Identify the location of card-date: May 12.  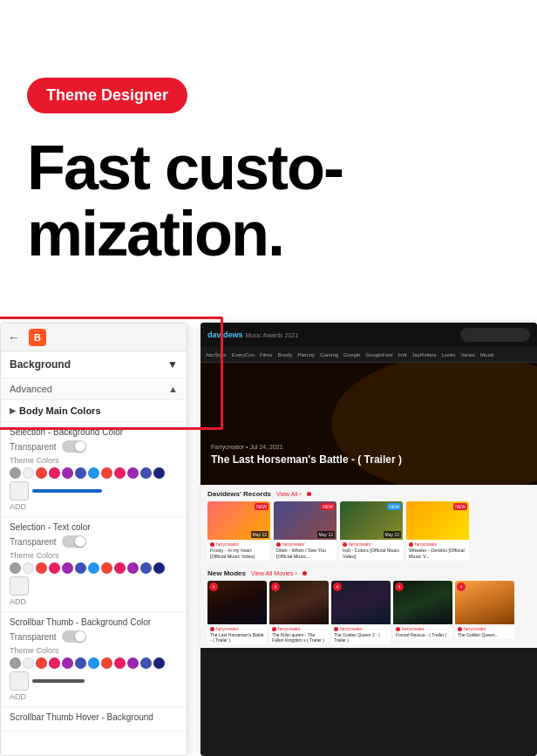
(326, 535).